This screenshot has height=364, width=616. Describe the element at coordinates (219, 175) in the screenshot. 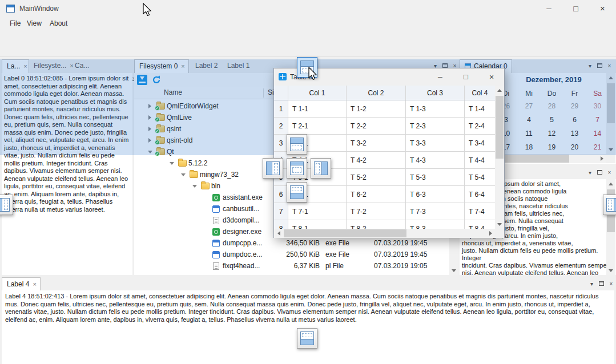

I see `tree-item-label: mingw73_32` at that location.